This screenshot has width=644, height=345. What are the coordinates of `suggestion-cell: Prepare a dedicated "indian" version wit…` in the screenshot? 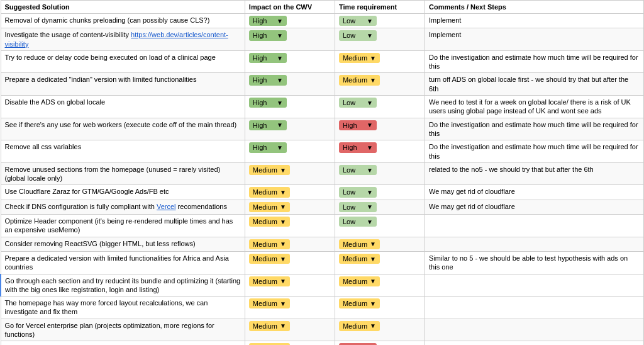 It's located at (123, 84).